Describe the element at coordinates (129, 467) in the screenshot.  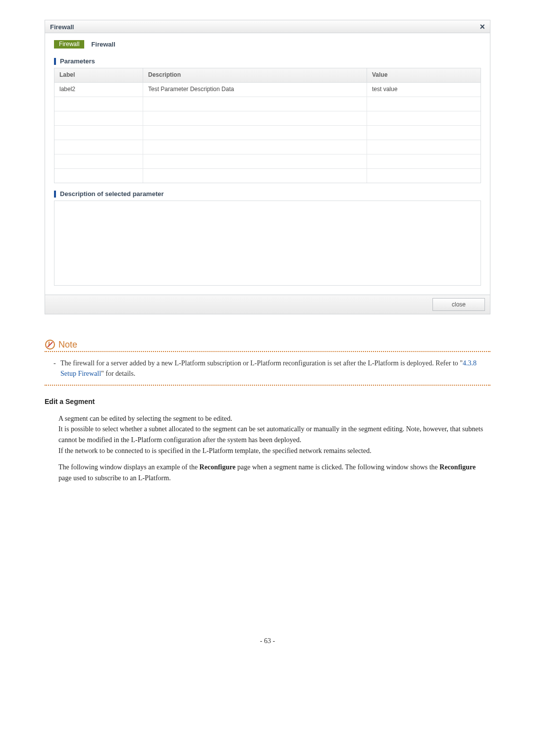
I see `paragraph-text: The following window displays an example…` at that location.